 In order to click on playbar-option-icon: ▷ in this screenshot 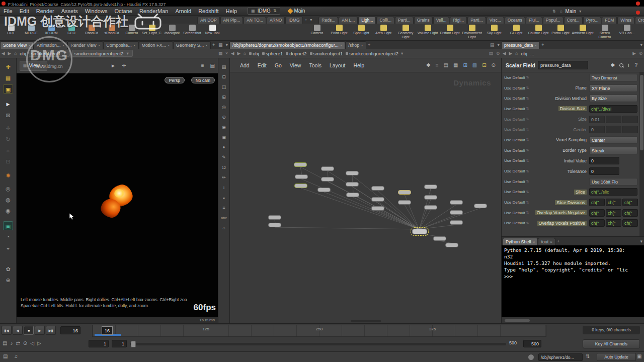, I will do `click(39, 343)`.